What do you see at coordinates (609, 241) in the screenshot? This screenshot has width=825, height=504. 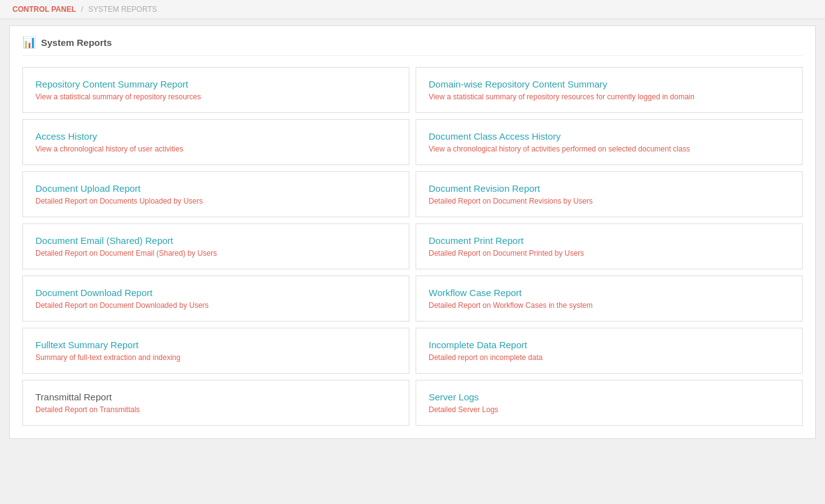 I see `report-title-document-print-report: Document Print Report` at bounding box center [609, 241].